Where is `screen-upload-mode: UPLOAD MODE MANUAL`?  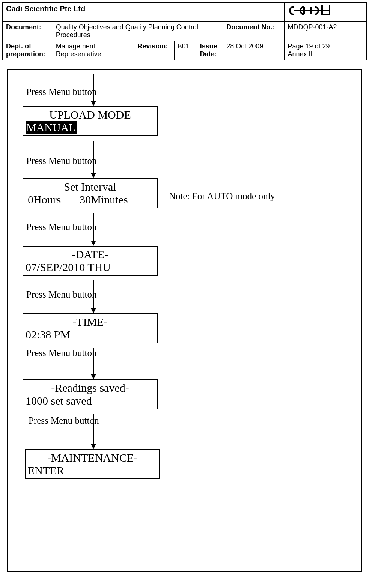
screen-upload-mode: UPLOAD MODE MANUAL is located at coordinates (90, 121).